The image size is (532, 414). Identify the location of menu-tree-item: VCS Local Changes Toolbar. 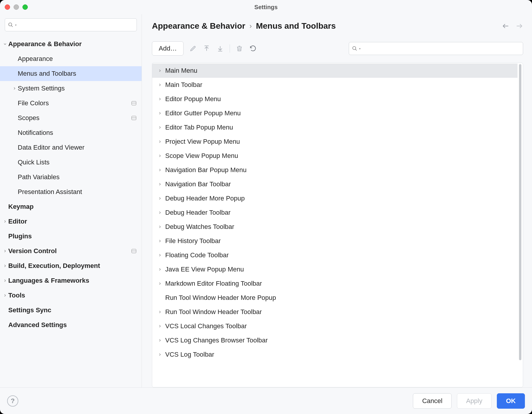
(335, 326).